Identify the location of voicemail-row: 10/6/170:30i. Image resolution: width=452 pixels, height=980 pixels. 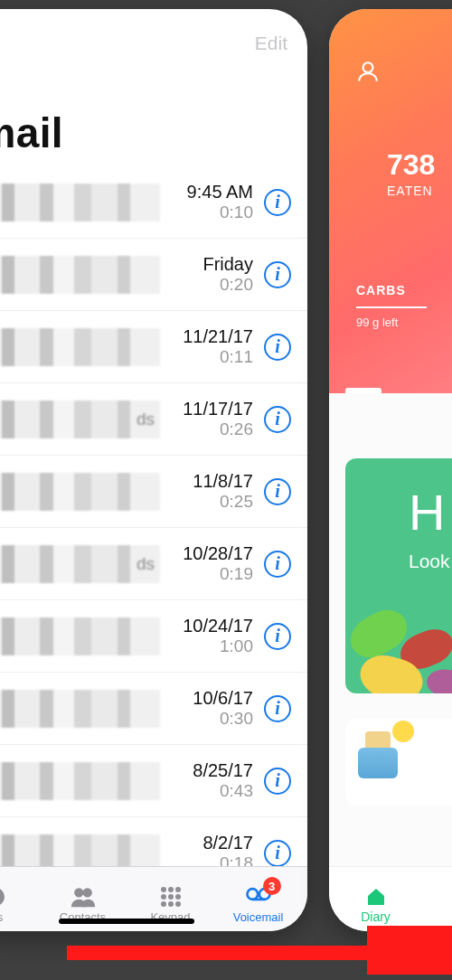
(154, 709).